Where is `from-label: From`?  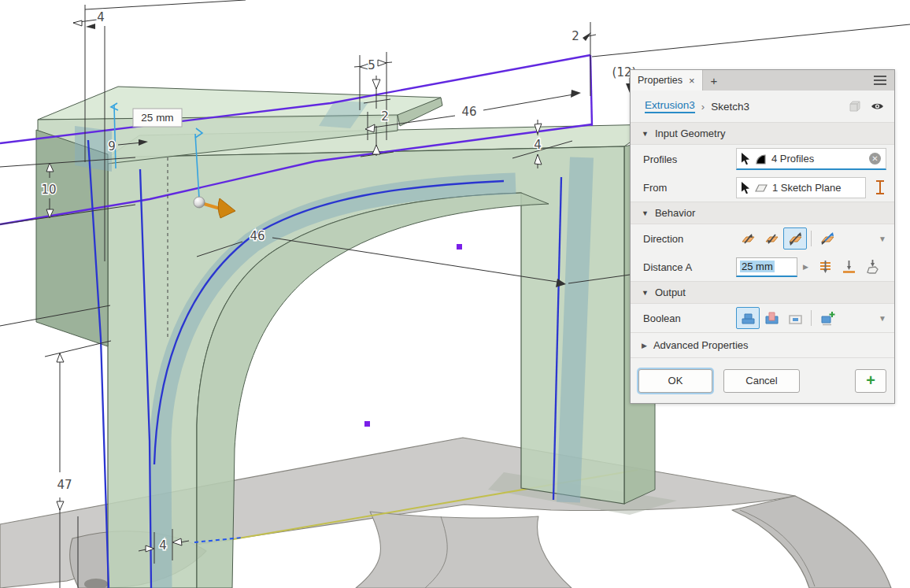 from-label: From is located at coordinates (690, 187).